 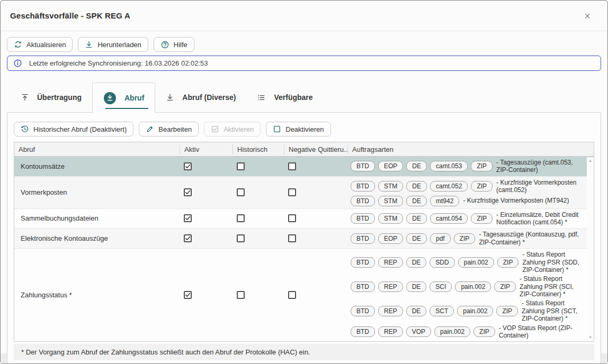 I want to click on auftragsart-line: BTDREPVOPpain.002ZIP - VOP Status Report…, so click(x=468, y=332).